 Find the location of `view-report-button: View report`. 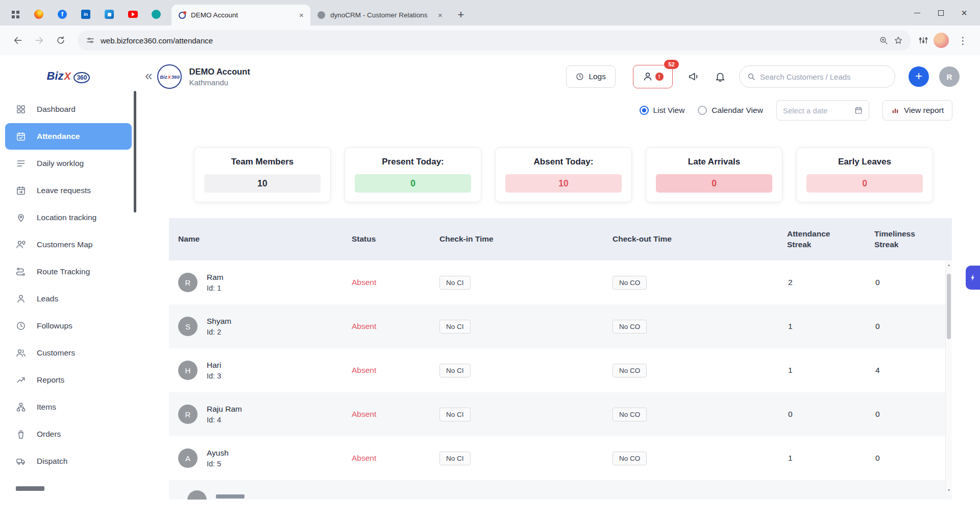

view-report-button: View report is located at coordinates (918, 110).